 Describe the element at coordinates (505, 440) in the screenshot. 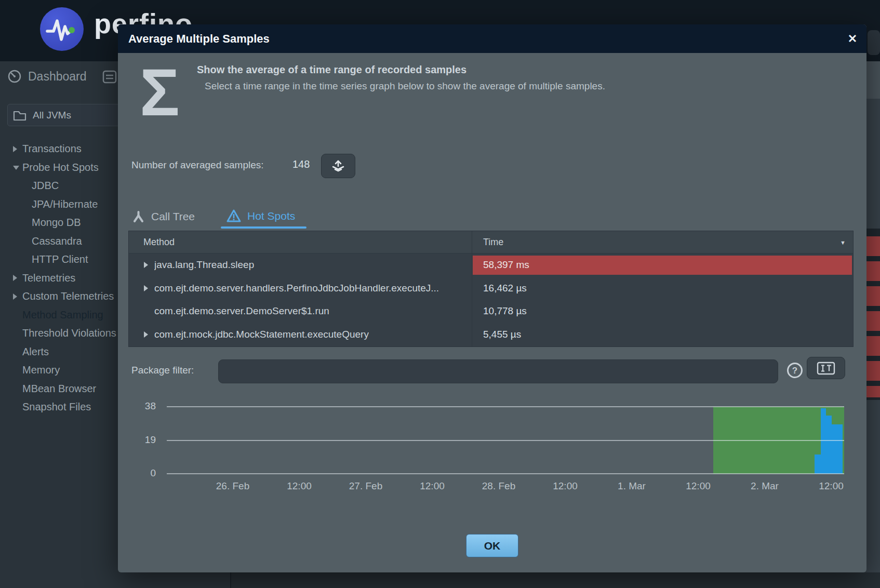

I see `chart-plot` at that location.